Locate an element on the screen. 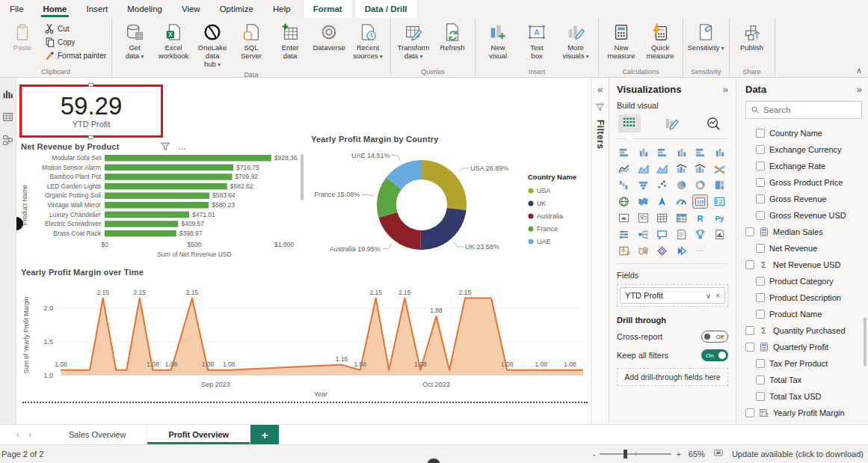 This screenshot has width=868, height=463. ribbon-tab-home: Home is located at coordinates (55, 9).